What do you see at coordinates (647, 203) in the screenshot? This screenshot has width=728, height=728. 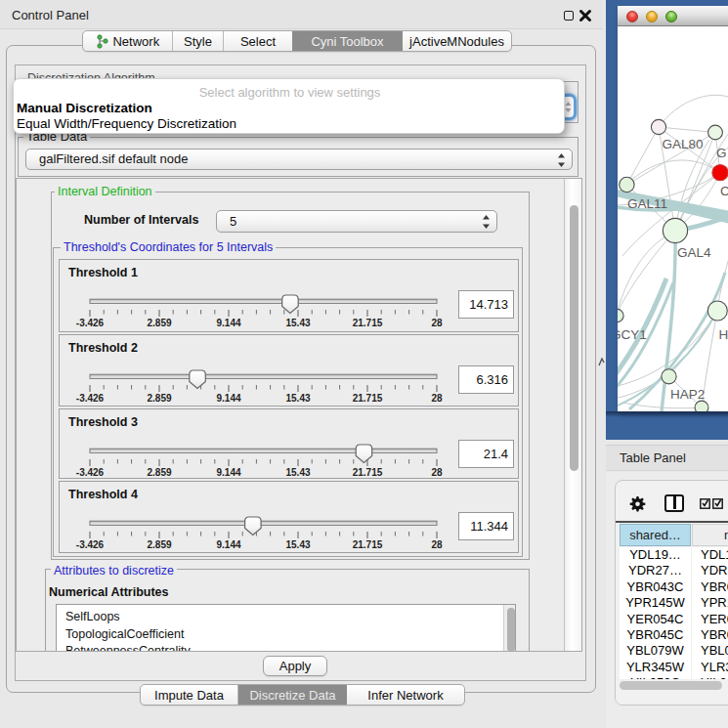 I see `svg-text: GAL11` at bounding box center [647, 203].